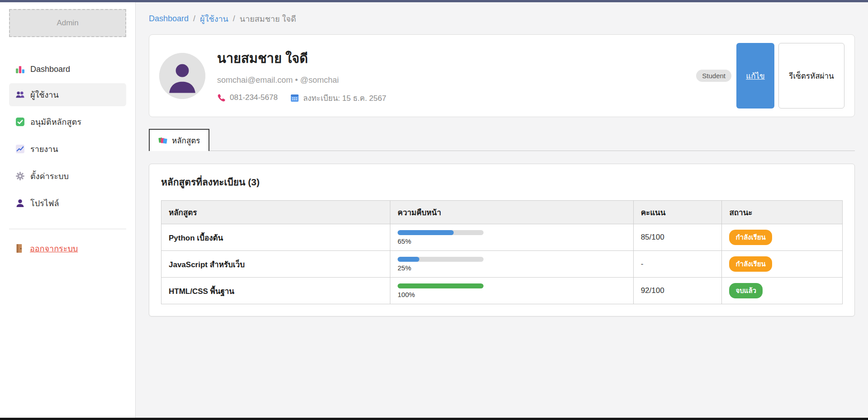 Image resolution: width=868 pixels, height=420 pixels. Describe the element at coordinates (678, 212) in the screenshot. I see `header-score: คะแนน` at that location.